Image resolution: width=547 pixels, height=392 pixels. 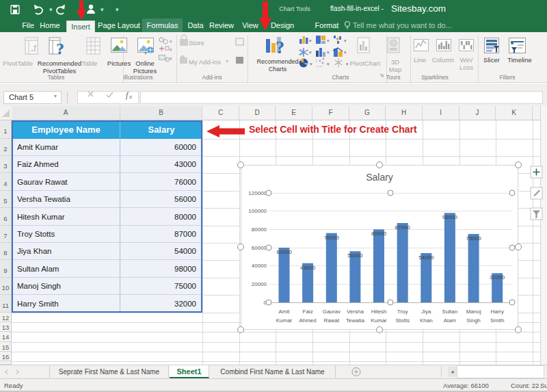 What do you see at coordinates (332, 238) in the screenshot?
I see `svg-text: 76000` at bounding box center [332, 238].